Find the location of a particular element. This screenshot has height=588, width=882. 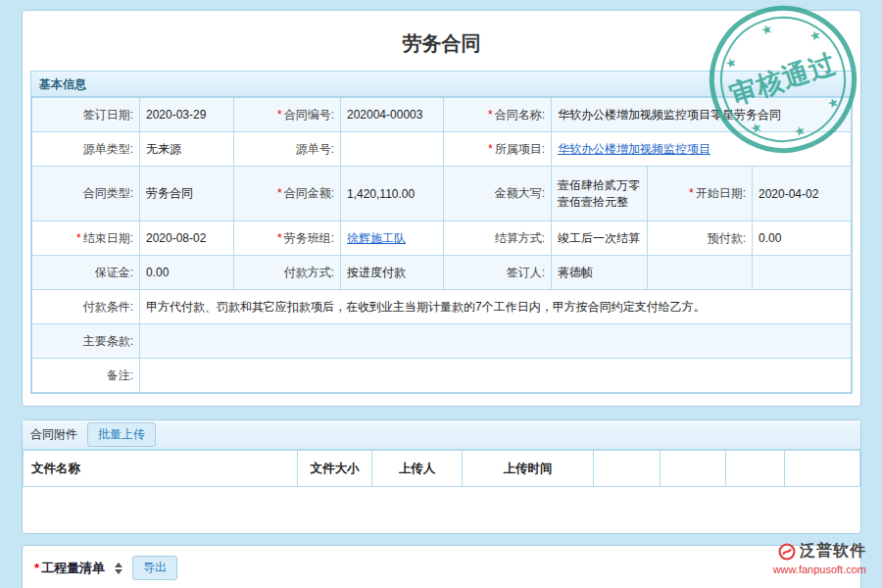

brand-name-row: 泛普软件 is located at coordinates (822, 551).